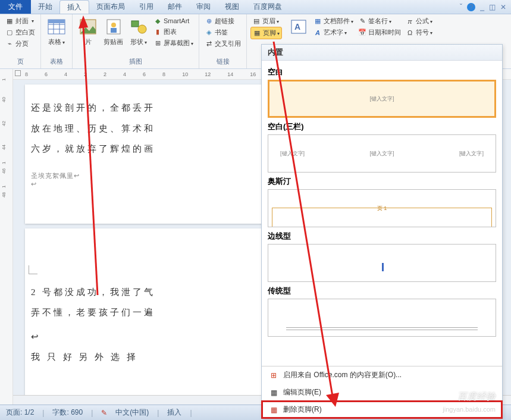 The height and width of the screenshot is (420, 511). Describe the element at coordinates (146, 7) in the screenshot. I see `tab-references: 引用` at that location.